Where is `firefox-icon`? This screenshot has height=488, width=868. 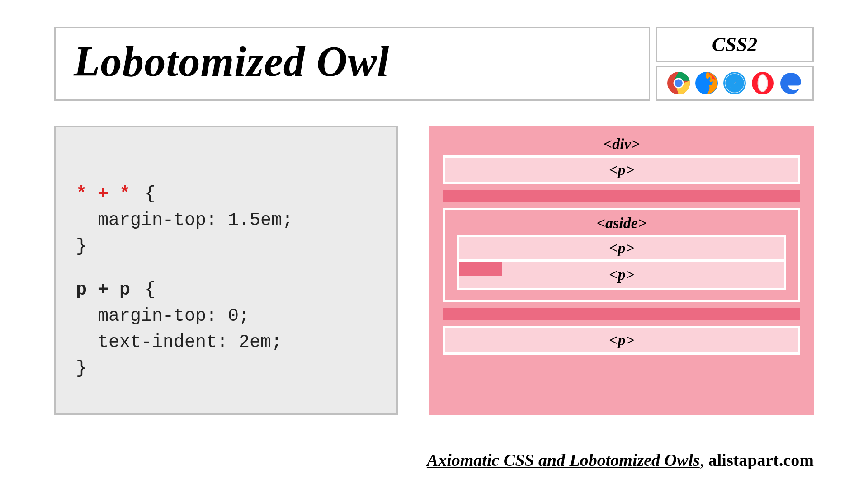
firefox-icon is located at coordinates (707, 83).